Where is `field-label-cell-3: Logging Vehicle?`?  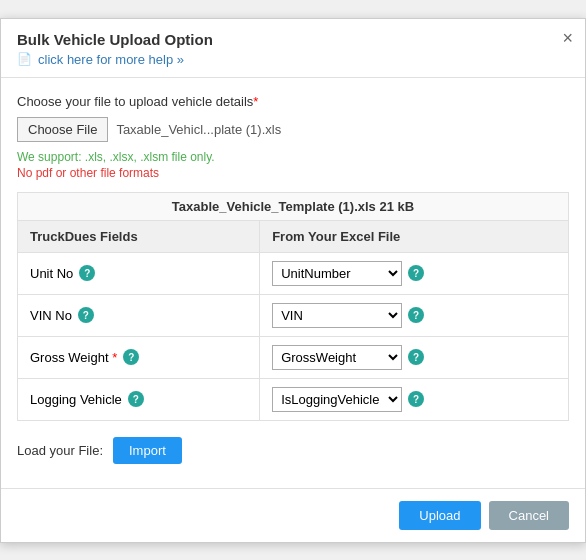 field-label-cell-3: Logging Vehicle? is located at coordinates (139, 399).